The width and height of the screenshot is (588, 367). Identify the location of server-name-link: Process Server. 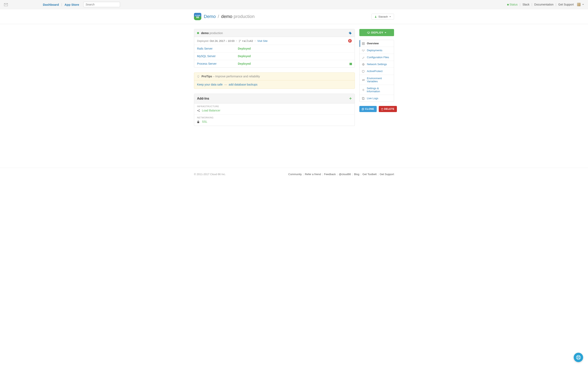
(218, 64).